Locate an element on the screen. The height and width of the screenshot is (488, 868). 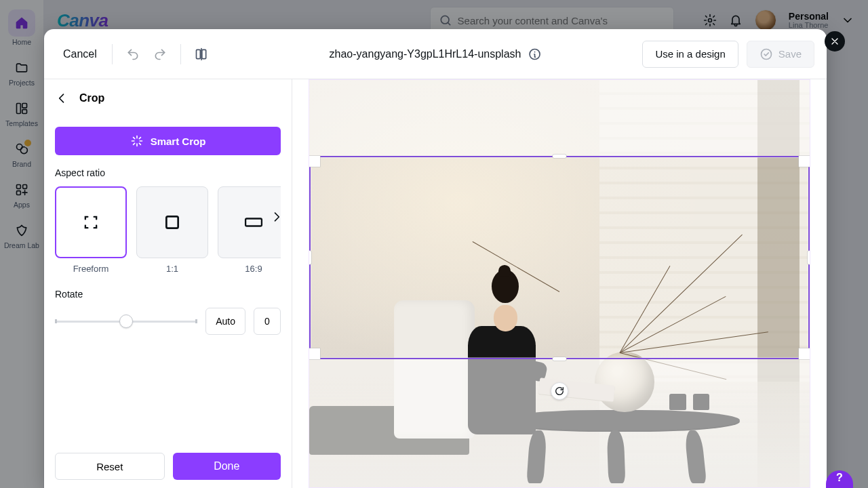
smart-crop-label: Smart Crop is located at coordinates (178, 141).